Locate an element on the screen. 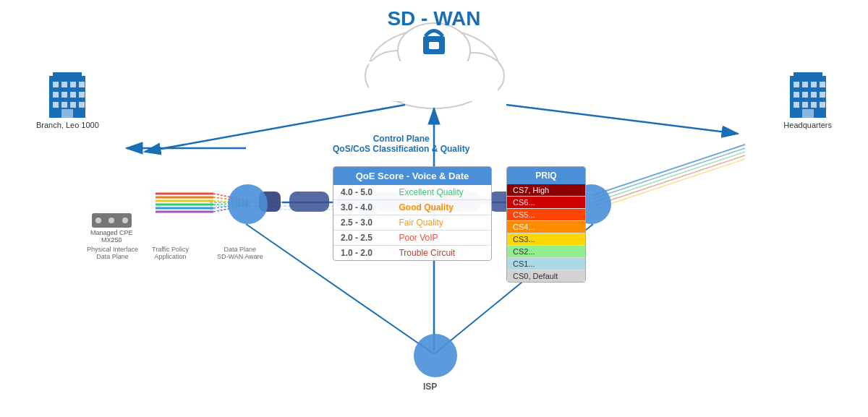  device-label-cpe: Managed CPE MX250 is located at coordinates (111, 228).